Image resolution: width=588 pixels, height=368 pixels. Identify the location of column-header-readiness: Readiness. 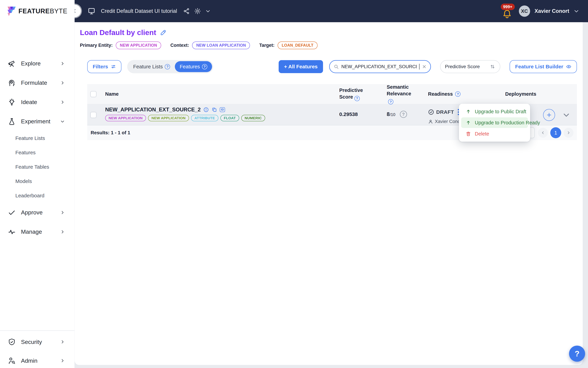
(440, 94).